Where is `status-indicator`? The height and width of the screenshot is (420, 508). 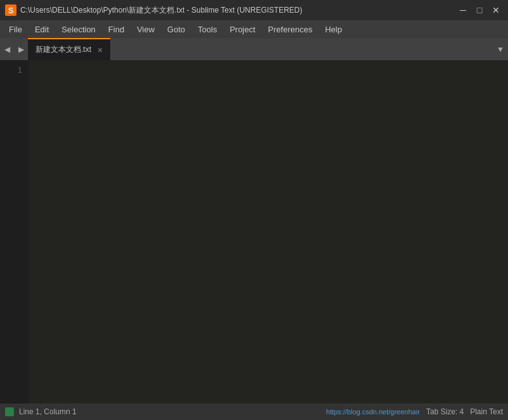 status-indicator is located at coordinates (10, 412).